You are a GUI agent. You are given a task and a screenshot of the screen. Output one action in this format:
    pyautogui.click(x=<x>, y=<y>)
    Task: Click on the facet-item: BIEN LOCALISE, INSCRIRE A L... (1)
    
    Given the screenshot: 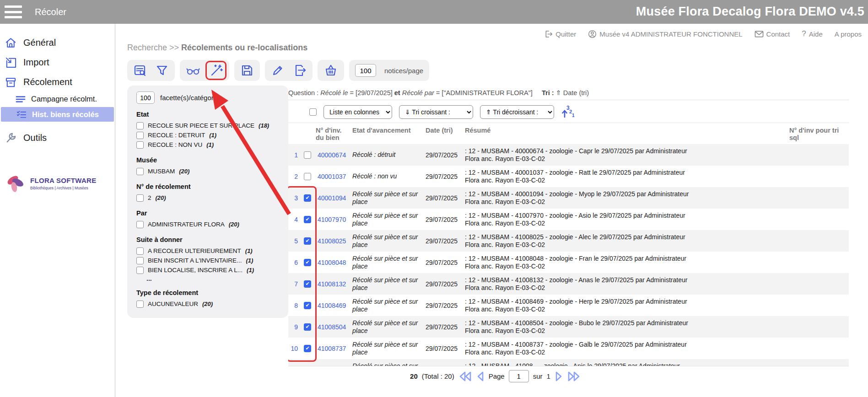 What is the action you would take?
    pyautogui.click(x=208, y=270)
    